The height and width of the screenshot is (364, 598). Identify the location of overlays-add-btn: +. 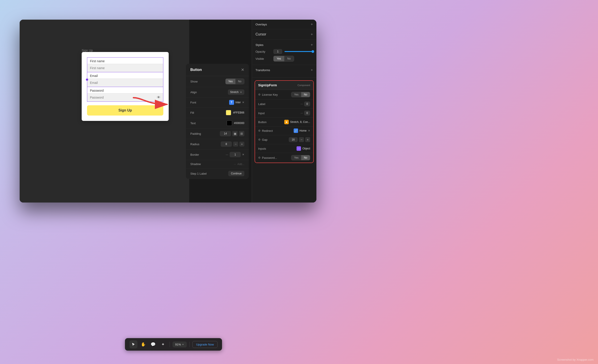
(312, 24).